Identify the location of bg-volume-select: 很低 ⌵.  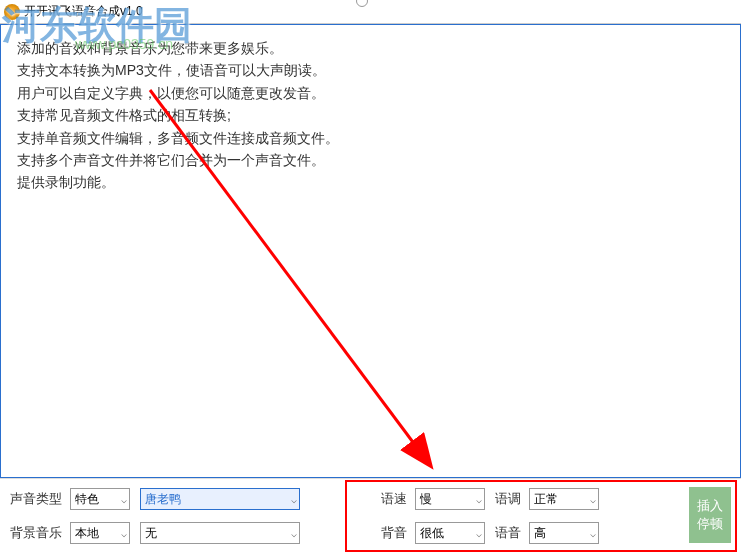
(450, 533).